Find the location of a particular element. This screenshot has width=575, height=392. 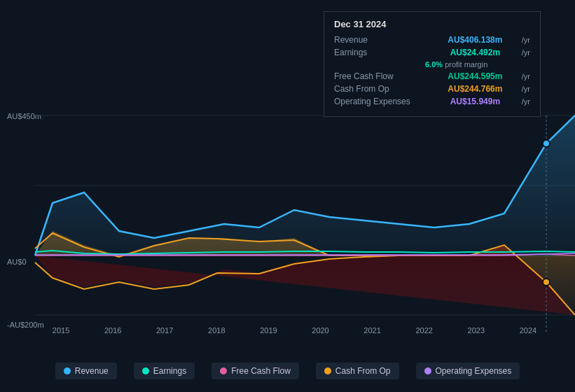

x-label-2015: 2015 is located at coordinates (61, 330).